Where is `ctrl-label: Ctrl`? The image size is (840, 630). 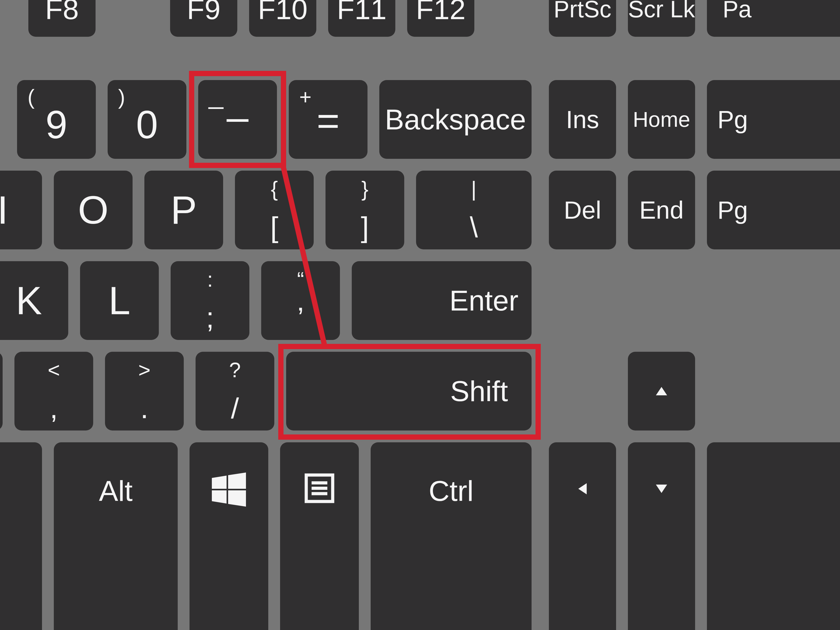
ctrl-label: Ctrl is located at coordinates (451, 491).